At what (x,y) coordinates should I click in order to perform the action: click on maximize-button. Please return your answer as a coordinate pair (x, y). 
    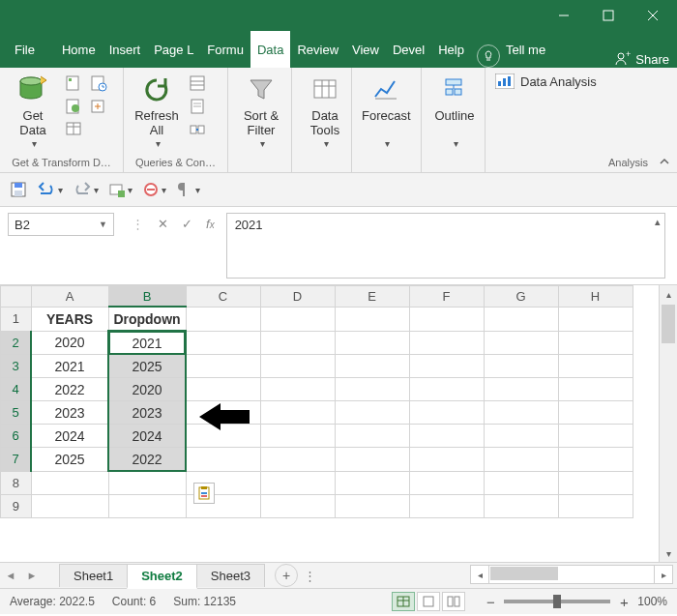
    Looking at the image, I should click on (608, 15).